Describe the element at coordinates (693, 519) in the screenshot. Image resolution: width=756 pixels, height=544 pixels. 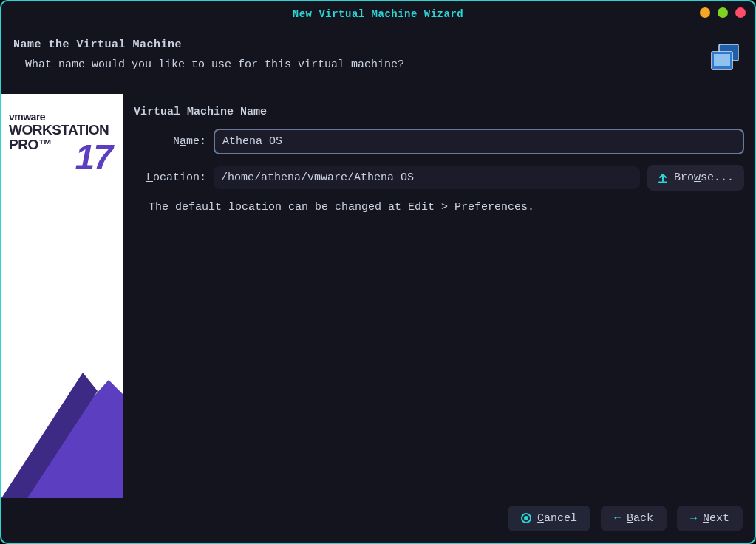
I see `arrow-right-icon: →` at that location.